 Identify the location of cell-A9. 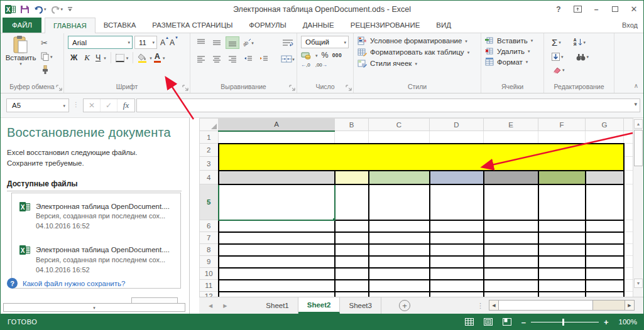
(276, 262).